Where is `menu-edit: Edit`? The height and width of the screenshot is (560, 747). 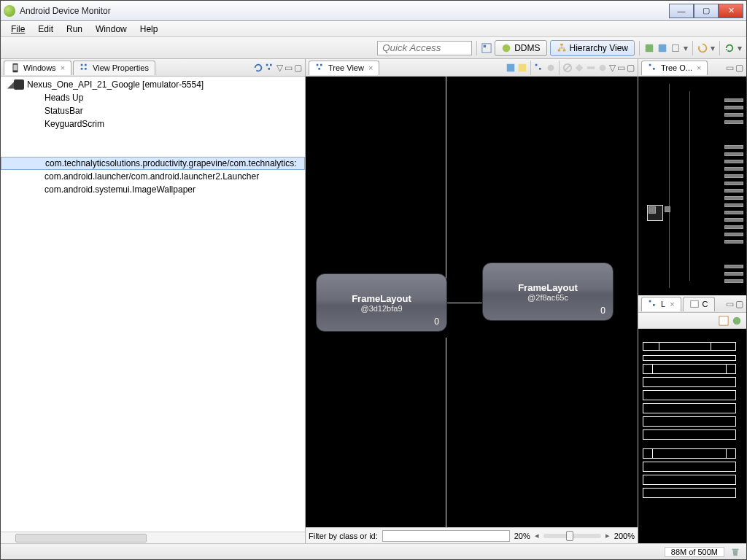
menu-edit: Edit is located at coordinates (45, 29).